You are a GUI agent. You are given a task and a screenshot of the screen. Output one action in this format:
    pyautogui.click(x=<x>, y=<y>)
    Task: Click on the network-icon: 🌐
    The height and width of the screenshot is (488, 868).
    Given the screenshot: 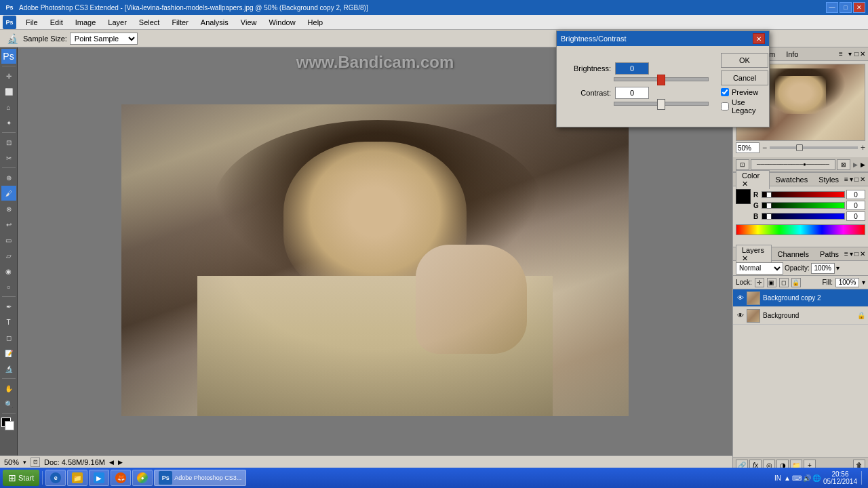 What is the action you would take?
    pyautogui.click(x=816, y=479)
    